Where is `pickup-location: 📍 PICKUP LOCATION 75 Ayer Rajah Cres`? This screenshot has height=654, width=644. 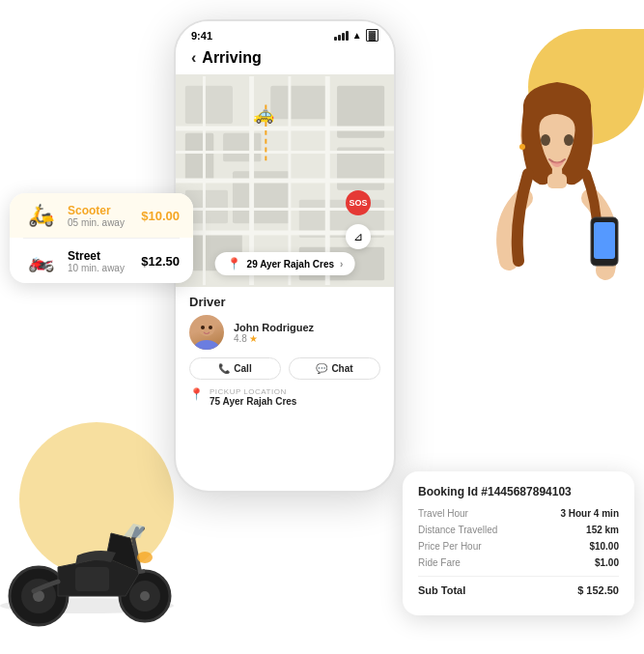 pickup-location: 📍 PICKUP LOCATION 75 Ayer Rajah Cres is located at coordinates (285, 397).